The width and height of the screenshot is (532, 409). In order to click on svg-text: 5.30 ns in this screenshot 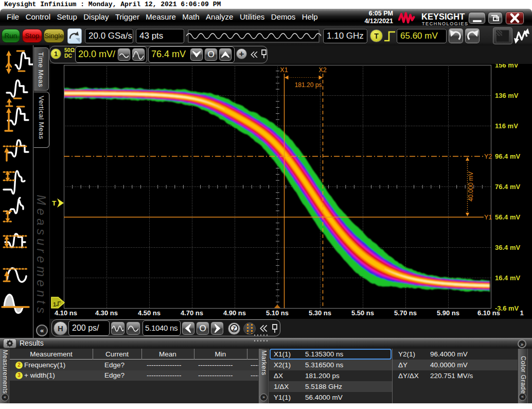, I will do `click(320, 313)`.